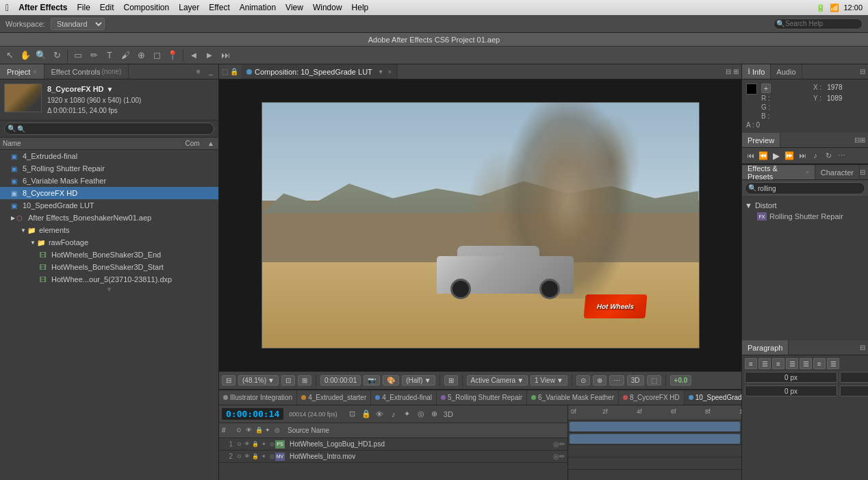 This screenshot has height=480, width=868. I want to click on effects-minimize: ⊟, so click(863, 173).